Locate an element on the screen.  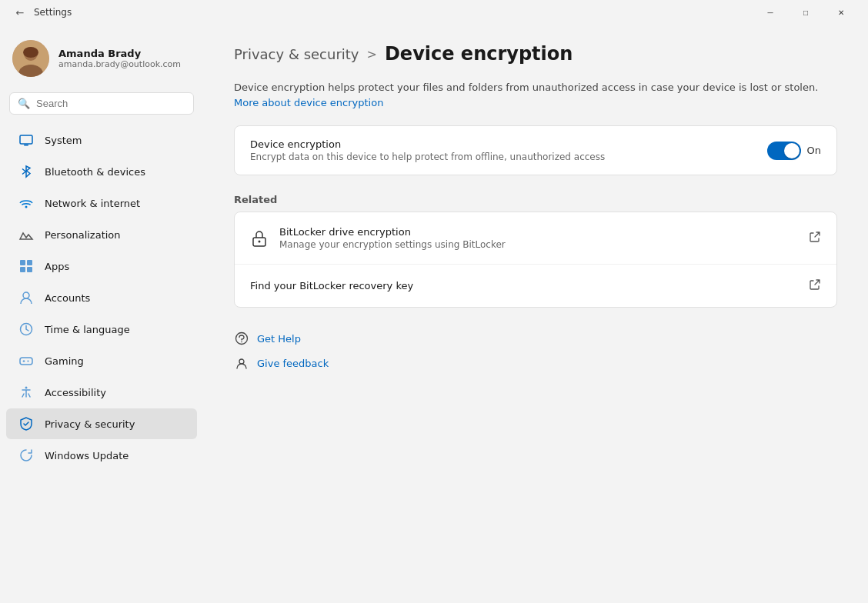
user-info: Amanda Brady amanda.brady@outlook.com is located at coordinates (120, 58).